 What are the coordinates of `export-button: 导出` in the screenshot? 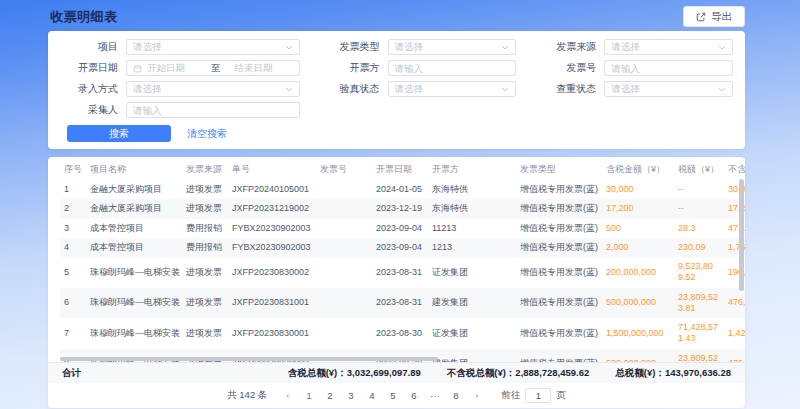 It's located at (714, 16).